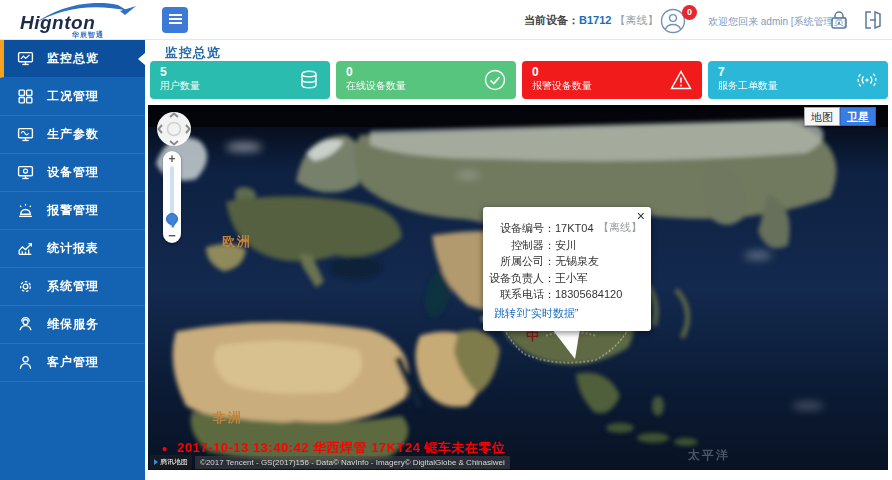 The image size is (892, 480). I want to click on zoom-knob, so click(172, 219).